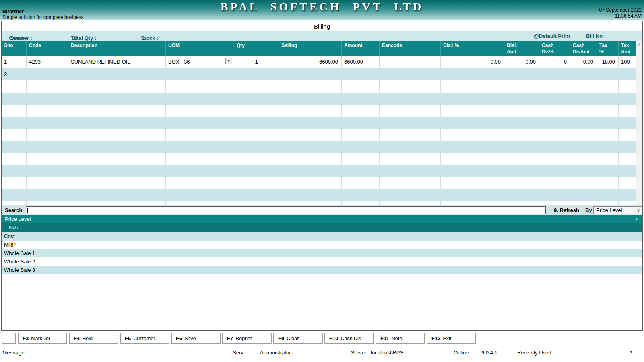 The width and height of the screenshot is (644, 362). Describe the element at coordinates (552, 36) in the screenshot. I see `default-print-label: @Default Print` at that location.